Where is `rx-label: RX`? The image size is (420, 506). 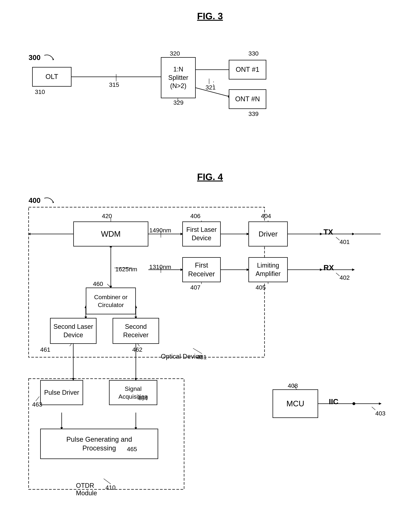
rx-label: RX is located at coordinates (329, 268).